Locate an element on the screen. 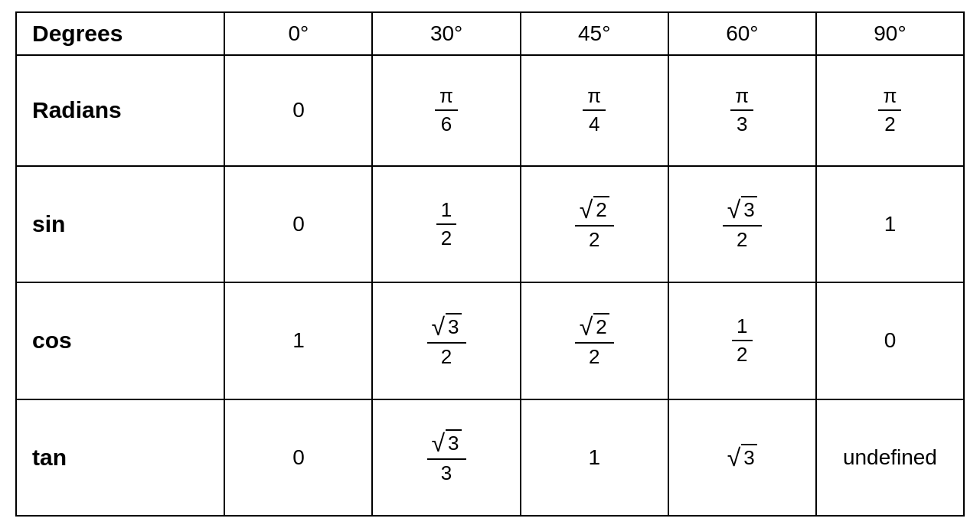  radians-0: 0 is located at coordinates (299, 110).